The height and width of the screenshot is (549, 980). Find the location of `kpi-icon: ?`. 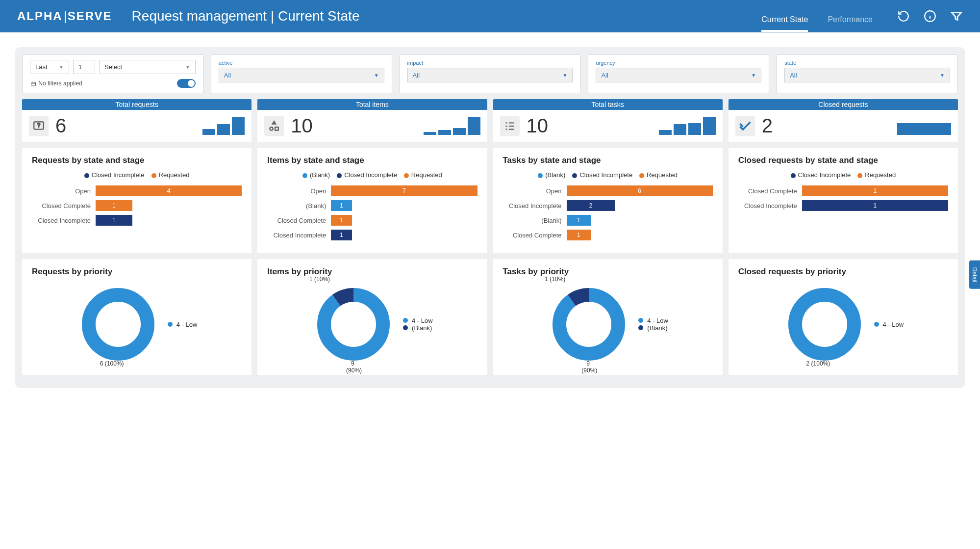

kpi-icon: ? is located at coordinates (39, 126).